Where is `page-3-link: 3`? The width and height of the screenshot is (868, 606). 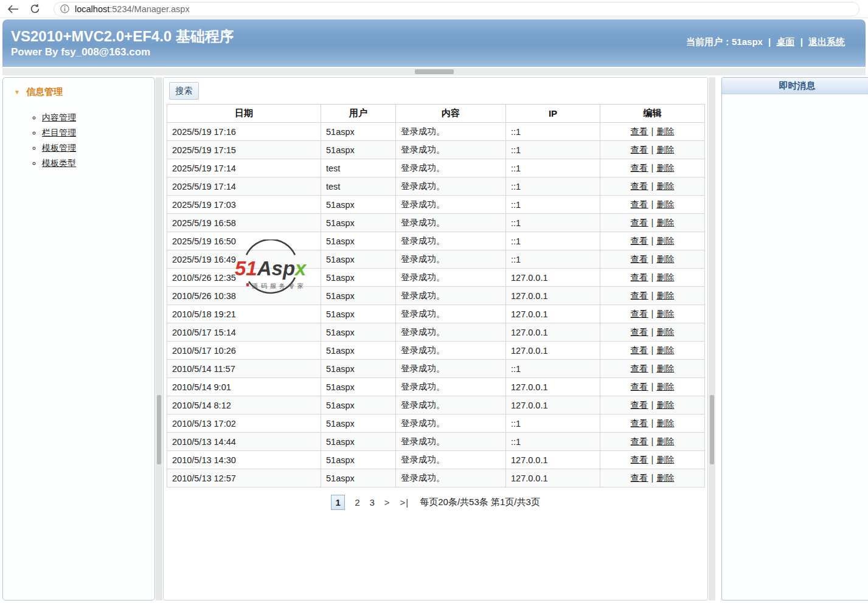
page-3-link: 3 is located at coordinates (372, 502).